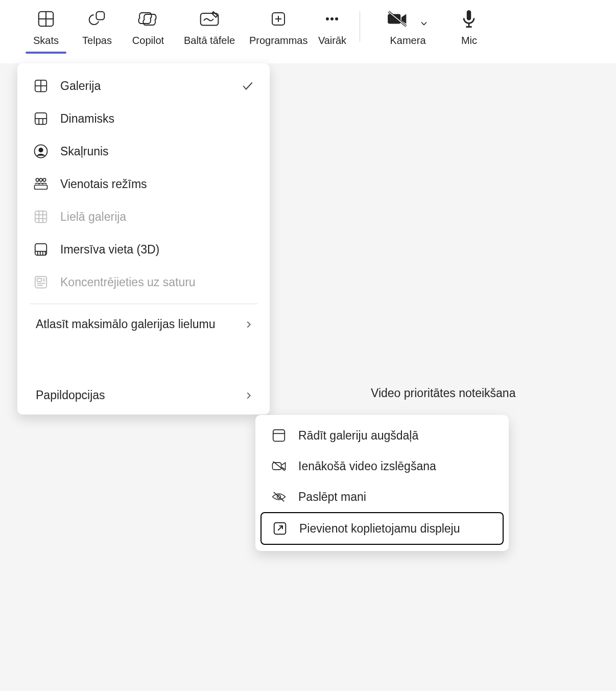 The image size is (616, 691). I want to click on menu-item-select-max-gallery: Atlasīt maksimālo galerijas lielumu, so click(144, 324).